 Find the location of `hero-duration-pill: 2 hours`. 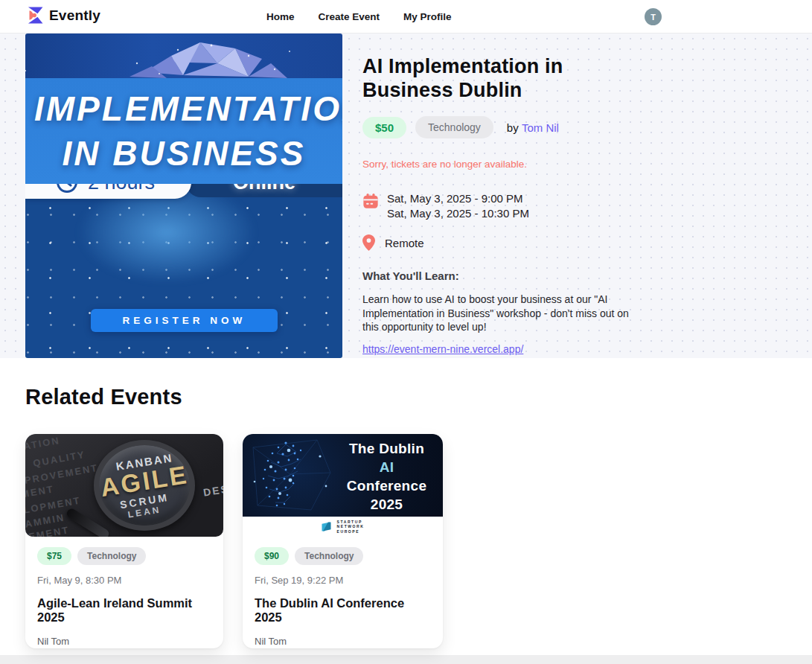

hero-duration-pill: 2 hours is located at coordinates (109, 191).